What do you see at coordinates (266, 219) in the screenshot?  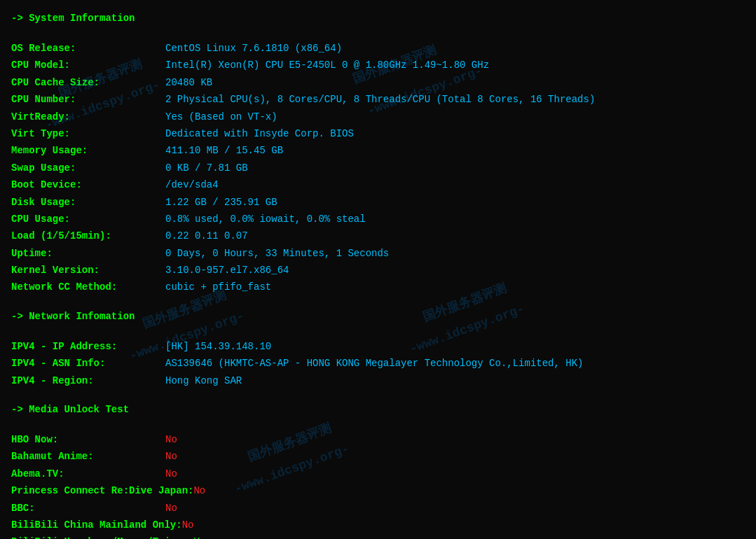 I see `row-value: 0.8% used, 0.0% iowait, 0.0% steal` at bounding box center [266, 219].